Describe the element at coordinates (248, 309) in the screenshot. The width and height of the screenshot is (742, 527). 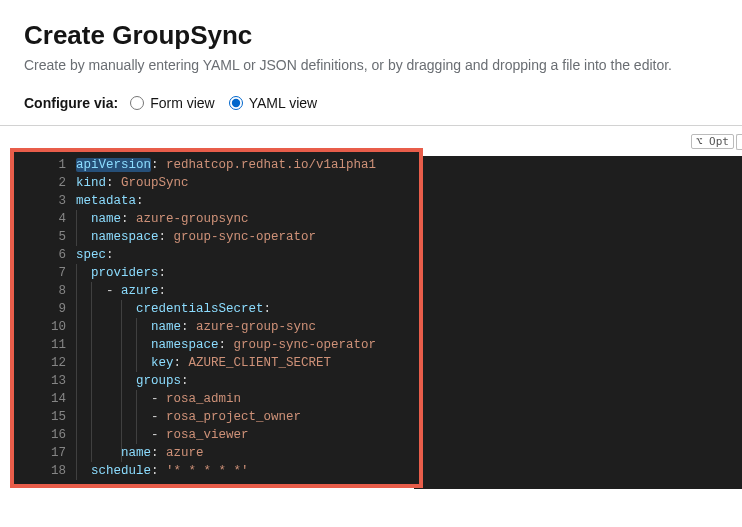
I see `code-line: credentialsSecret:` at that location.